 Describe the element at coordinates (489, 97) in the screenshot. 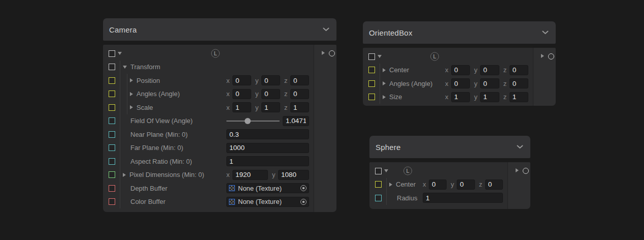

I see `size-y-input` at that location.